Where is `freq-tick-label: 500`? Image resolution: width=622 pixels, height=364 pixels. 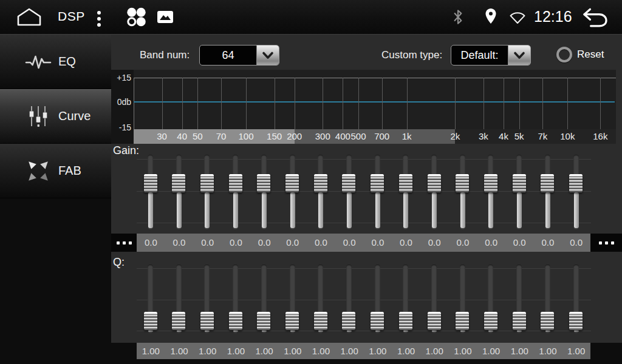
freq-tick-label: 500 is located at coordinates (358, 136).